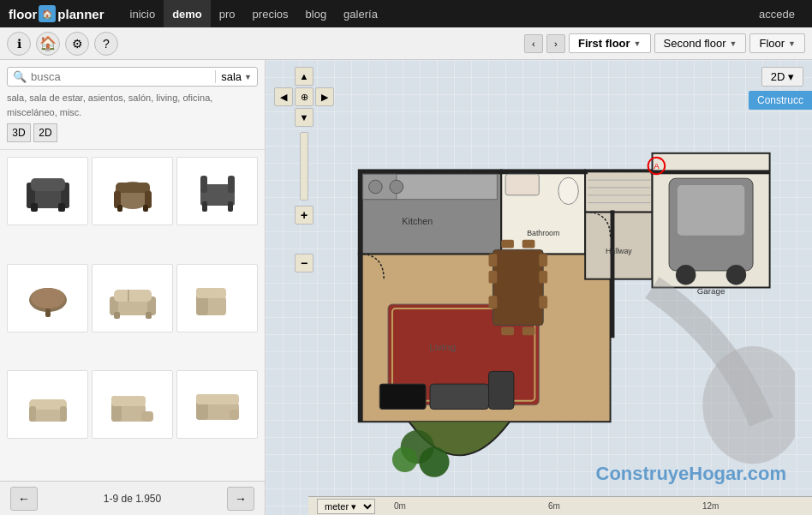 The height and width of the screenshot is (515, 812). I want to click on category-arrow: ▼, so click(248, 77).